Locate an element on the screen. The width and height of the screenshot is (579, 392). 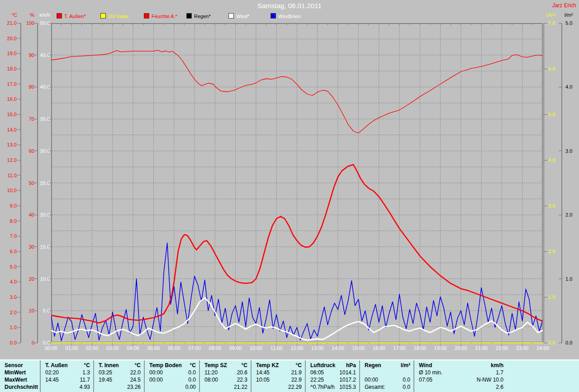
table-column-Luftdruck: LuftdruckhPa06:051014.122:251017.2^0.7hP… is located at coordinates (332, 376).